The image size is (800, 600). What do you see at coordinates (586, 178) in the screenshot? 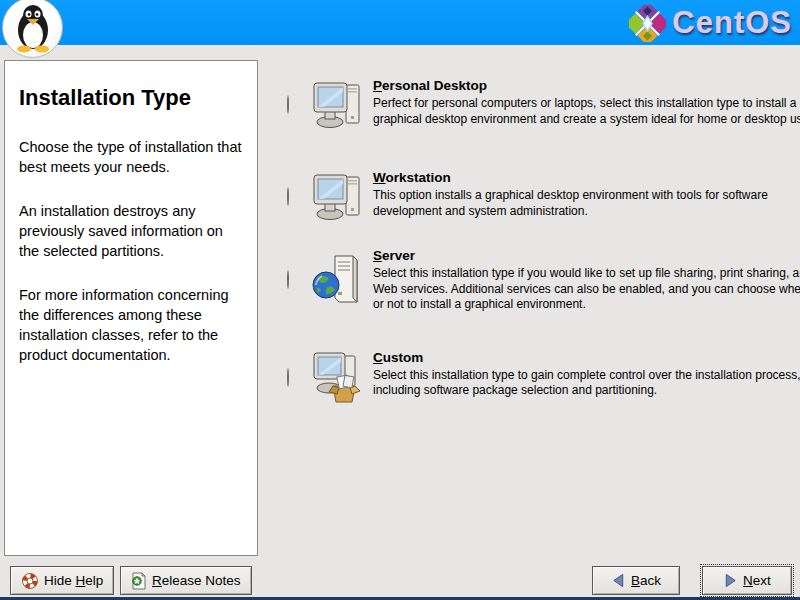
I see `option-label: Workstation` at bounding box center [586, 178].